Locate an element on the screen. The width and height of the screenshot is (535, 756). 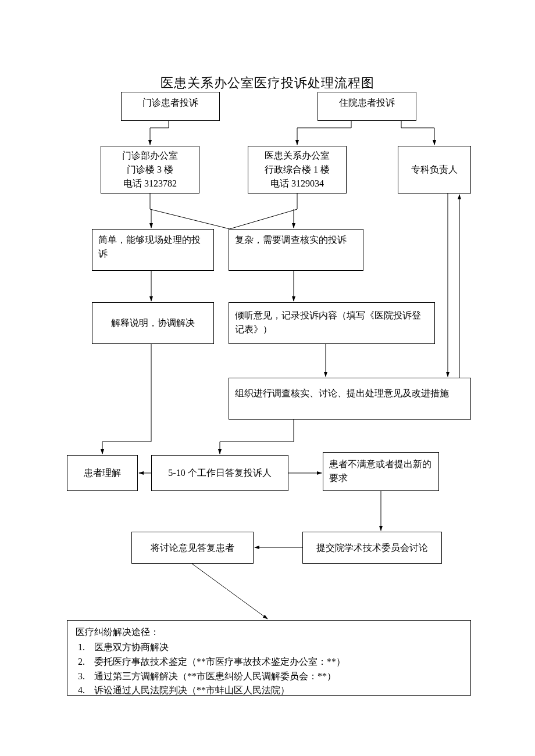
node-feedback: 将讨论意见答复患者 is located at coordinates (192, 547).